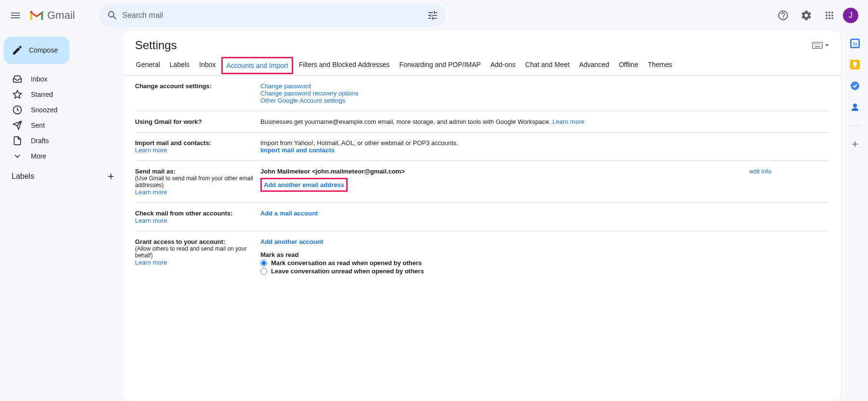 The width and height of the screenshot is (868, 401). What do you see at coordinates (855, 86) in the screenshot?
I see `tasks-app-icon` at bounding box center [855, 86].